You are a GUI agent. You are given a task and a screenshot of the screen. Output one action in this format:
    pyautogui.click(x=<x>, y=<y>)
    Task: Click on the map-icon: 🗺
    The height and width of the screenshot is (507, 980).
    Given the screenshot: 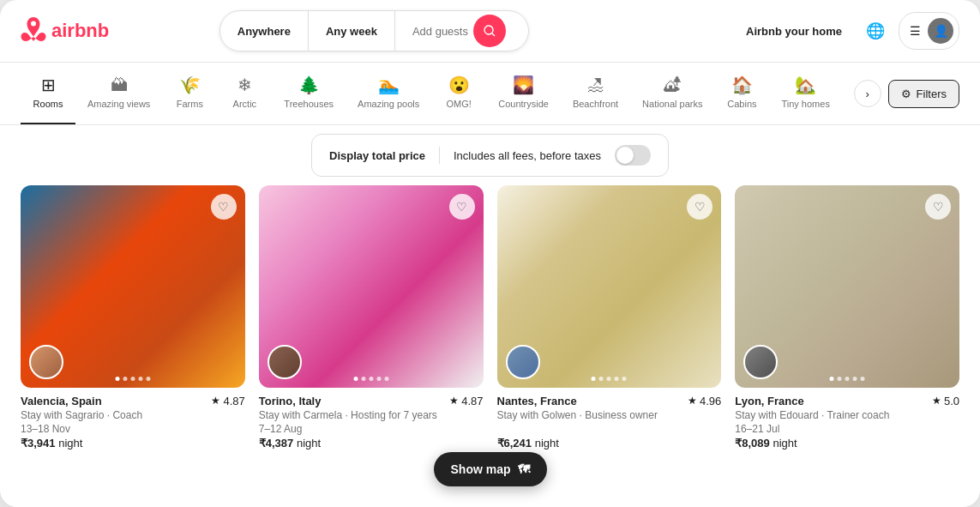 What is the action you would take?
    pyautogui.click(x=524, y=469)
    